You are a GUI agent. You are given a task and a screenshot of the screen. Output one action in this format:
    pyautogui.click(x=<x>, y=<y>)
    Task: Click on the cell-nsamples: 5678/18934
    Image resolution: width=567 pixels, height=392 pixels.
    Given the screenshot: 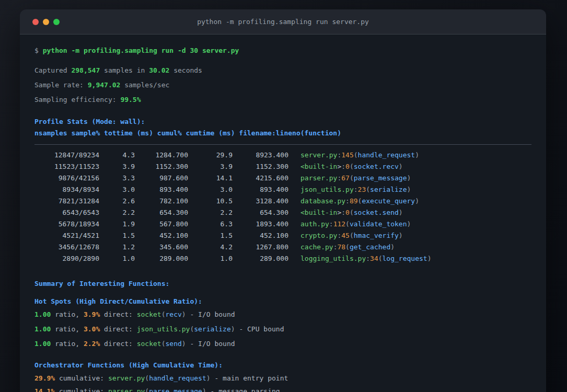 What is the action you would take?
    pyautogui.click(x=67, y=224)
    